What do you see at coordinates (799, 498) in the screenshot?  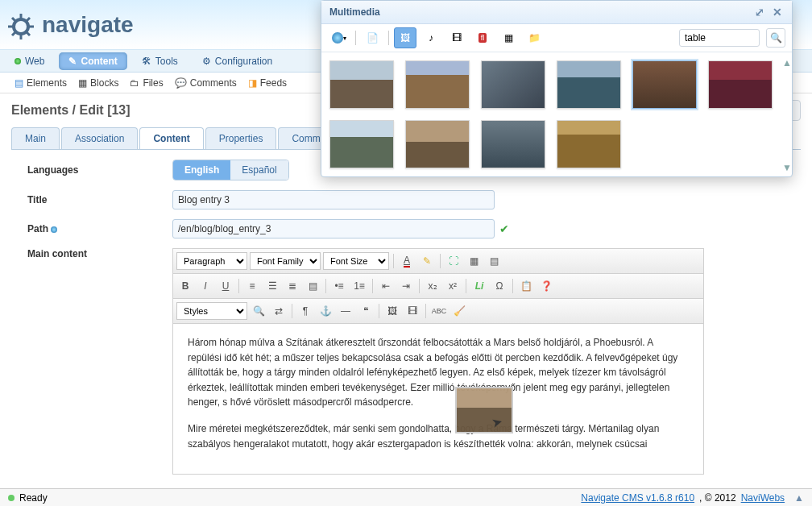 I see `up-arrow-icon: ▲` at bounding box center [799, 498].